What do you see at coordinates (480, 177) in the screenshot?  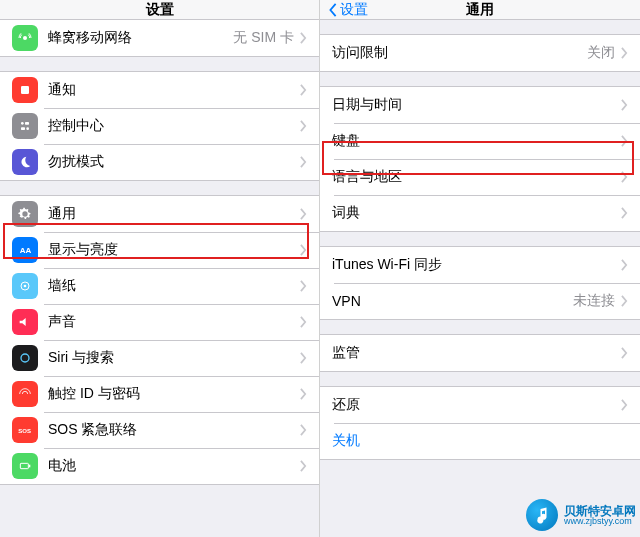 I see `row-language: 语言与地区` at bounding box center [480, 177].